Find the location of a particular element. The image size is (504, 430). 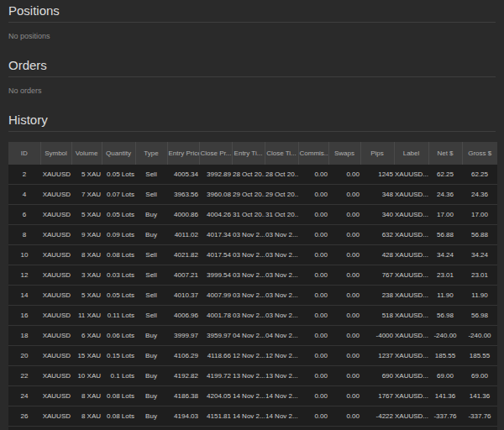

history-row: 14XAUUSD5 XAU0.05 LotsSell4010.374007.99… is located at coordinates (253, 296).